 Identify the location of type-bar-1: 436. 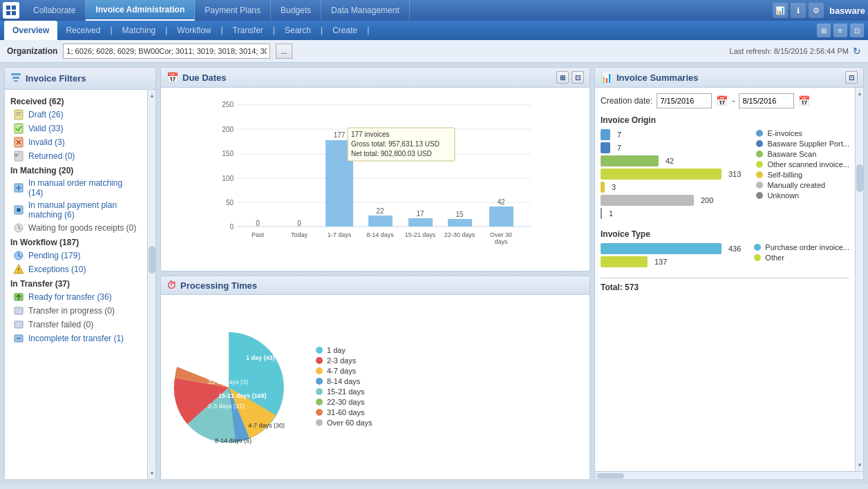
(674, 249).